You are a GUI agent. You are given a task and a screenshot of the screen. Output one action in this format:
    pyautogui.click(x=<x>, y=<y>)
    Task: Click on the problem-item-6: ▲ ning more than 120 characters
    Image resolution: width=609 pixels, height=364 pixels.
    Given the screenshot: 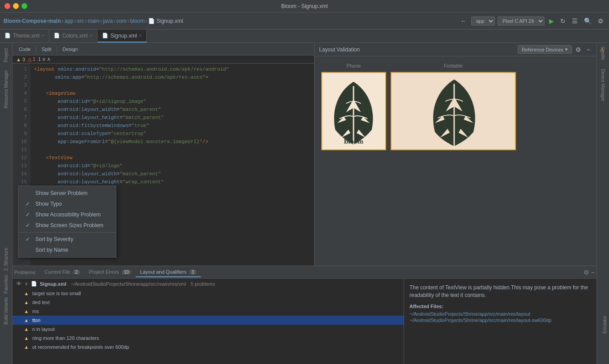 What is the action you would take?
    pyautogui.click(x=208, y=338)
    